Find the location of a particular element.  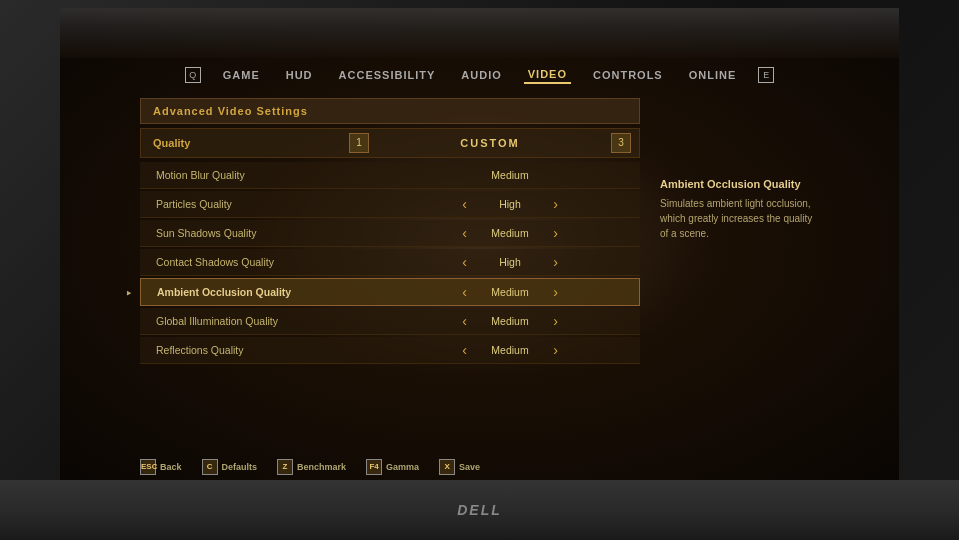

setting-value-sun-shadows: Medium is located at coordinates (510, 233).